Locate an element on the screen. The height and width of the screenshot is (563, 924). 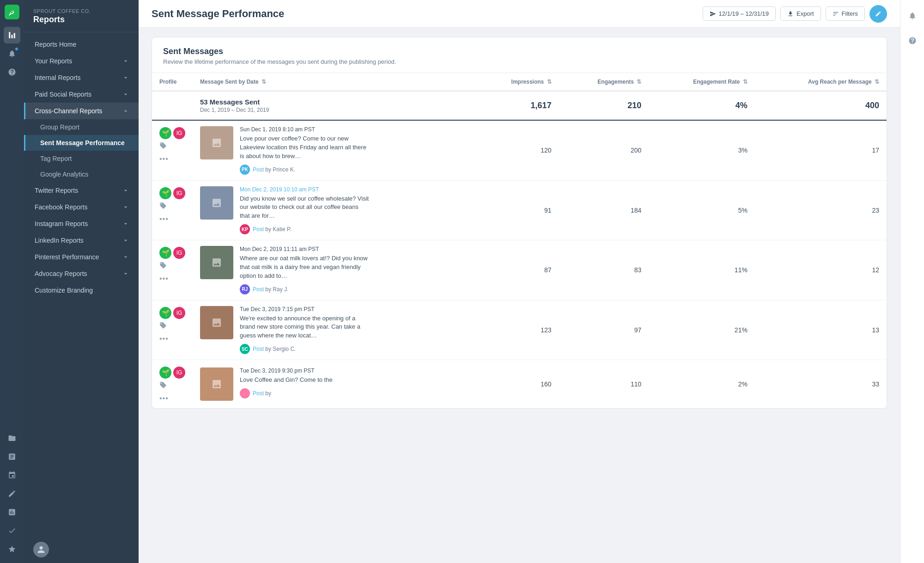
nav-inbox-icon is located at coordinates (12, 457).